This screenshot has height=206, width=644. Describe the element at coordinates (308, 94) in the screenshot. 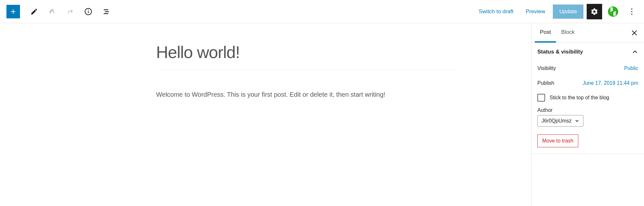

I see `post-body: Welcome to WordPress. This is your first…` at that location.